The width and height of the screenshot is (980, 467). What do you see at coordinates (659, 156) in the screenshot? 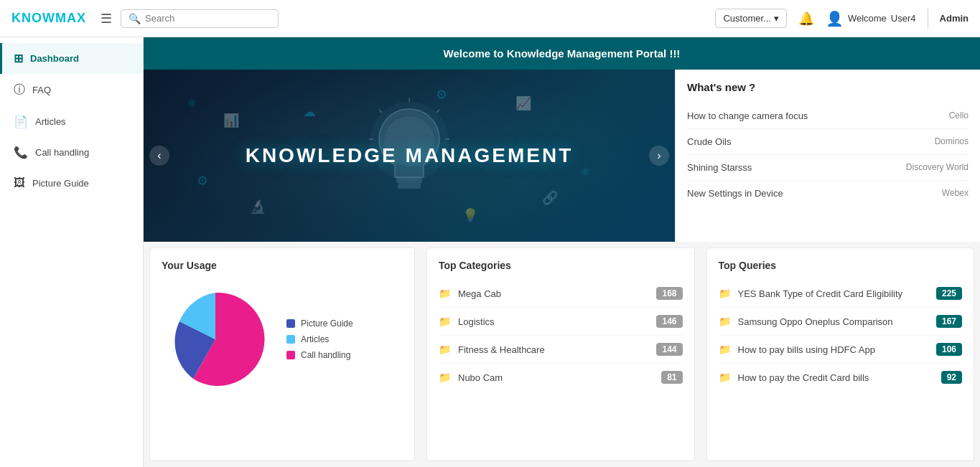
I see `carousel-next-button: ›` at bounding box center [659, 156].